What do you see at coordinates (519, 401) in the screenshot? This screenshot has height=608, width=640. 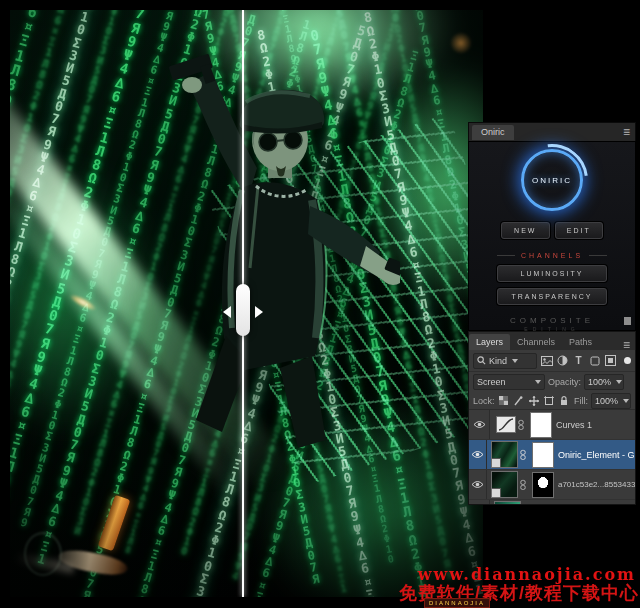 I see `lock-image-icon` at bounding box center [519, 401].